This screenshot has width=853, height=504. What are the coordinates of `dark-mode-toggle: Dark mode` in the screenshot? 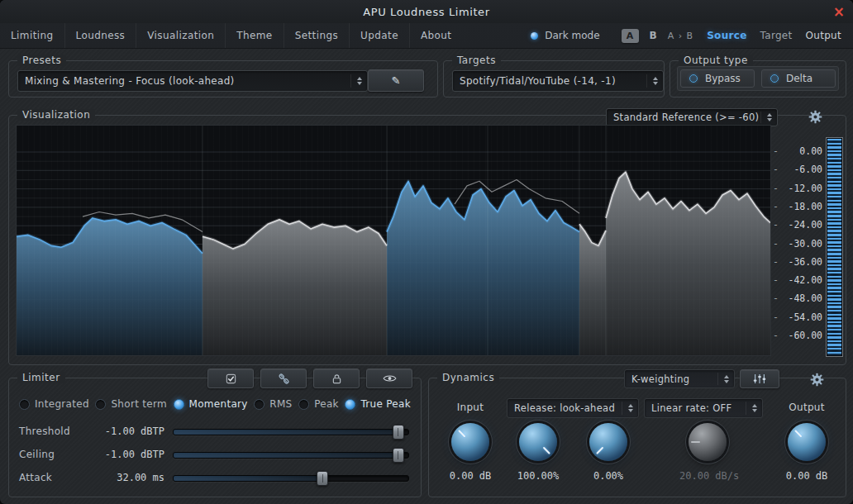 It's located at (572, 36).